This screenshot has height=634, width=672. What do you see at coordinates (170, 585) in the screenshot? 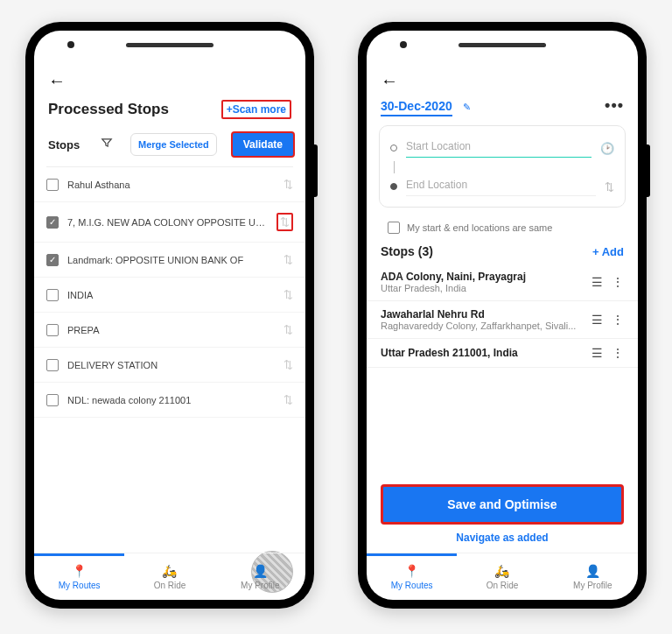
I see `nav-label: On Ride` at bounding box center [170, 585].